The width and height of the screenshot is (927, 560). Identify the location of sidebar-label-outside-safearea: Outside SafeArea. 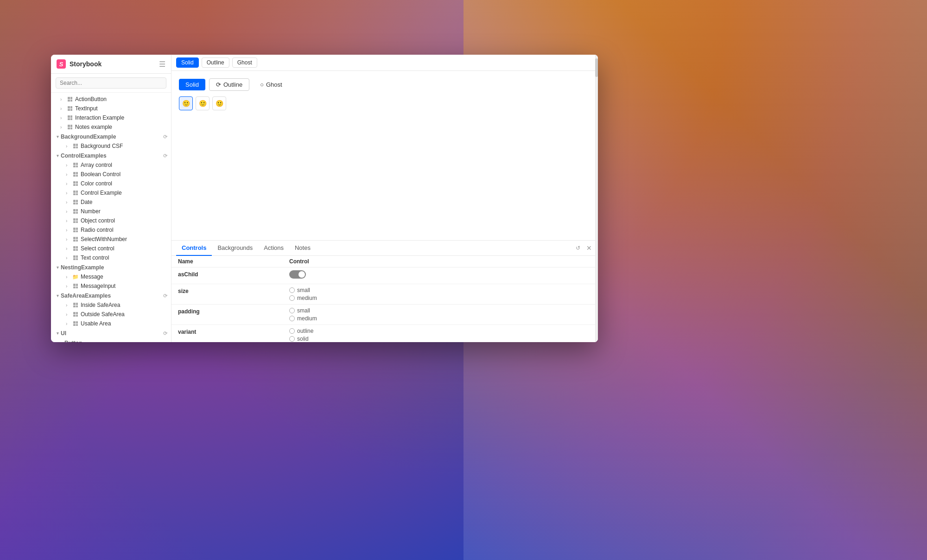
(103, 314).